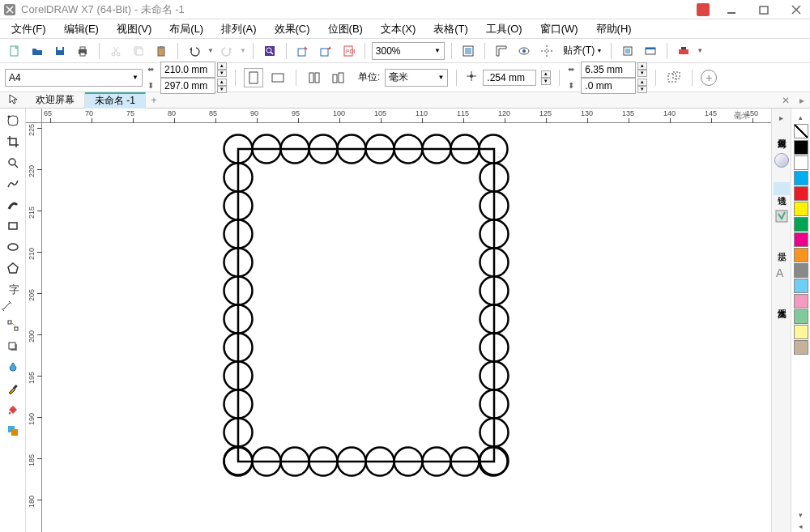 The height and width of the screenshot is (532, 810). What do you see at coordinates (416, 78) in the screenshot?
I see `units-combo: 毫米 ▼` at bounding box center [416, 78].